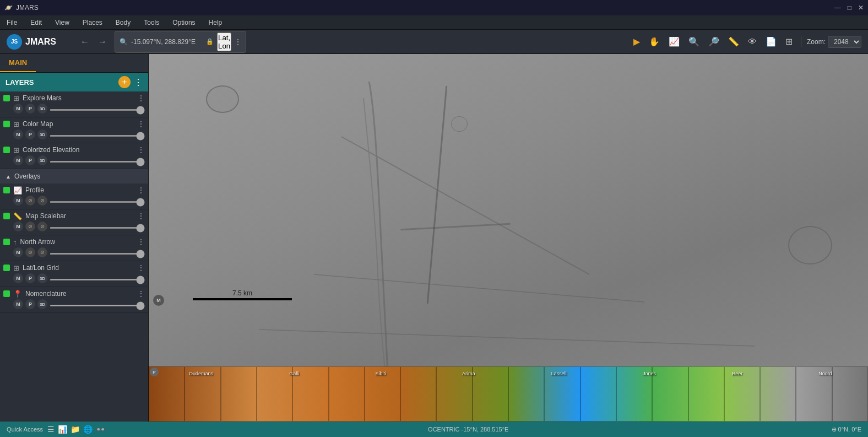 The width and height of the screenshot is (868, 437). What do you see at coordinates (78, 98) in the screenshot?
I see `layer-name-explore-mars: Explore Mars` at bounding box center [78, 98].